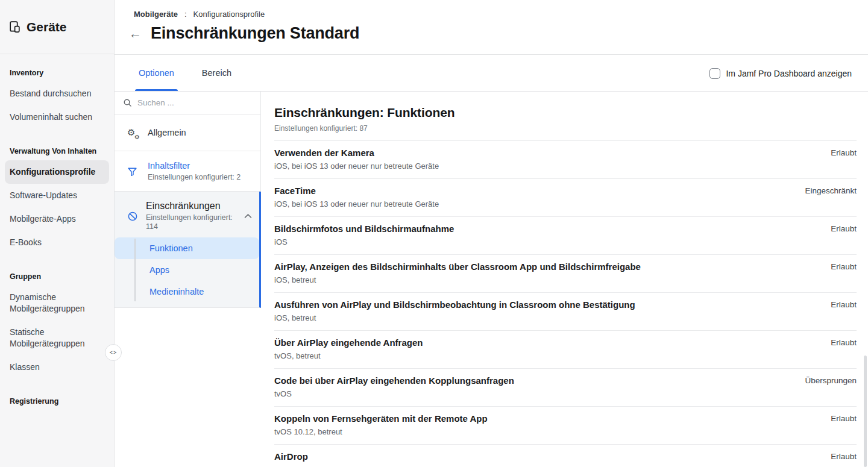 The height and width of the screenshot is (467, 868). Describe the element at coordinates (381, 418) in the screenshot. I see `setting-title: Koppeln von Fernsehgeräten mit der Remot…` at that location.